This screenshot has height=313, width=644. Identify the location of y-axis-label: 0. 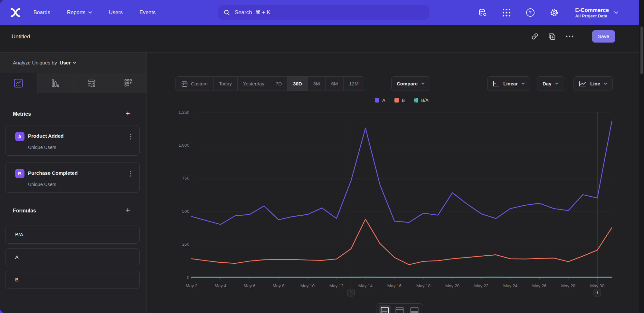
(188, 277).